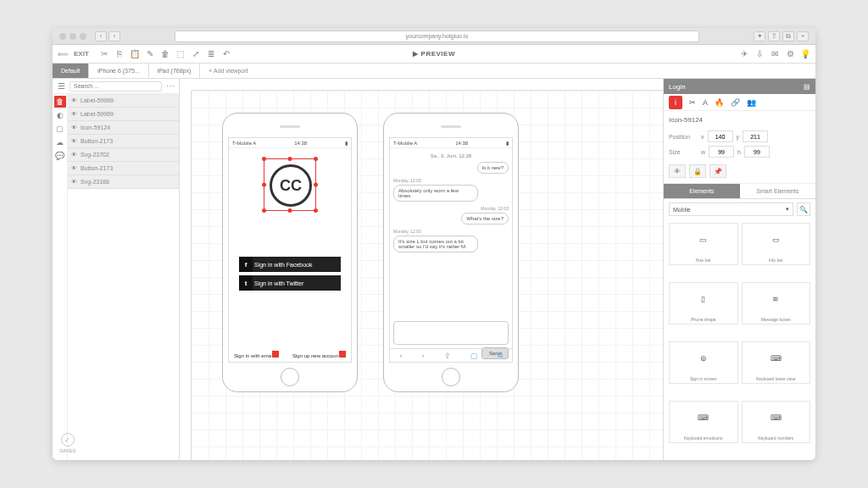  What do you see at coordinates (120, 54) in the screenshot?
I see `copy-icon: ⎘` at bounding box center [120, 54].